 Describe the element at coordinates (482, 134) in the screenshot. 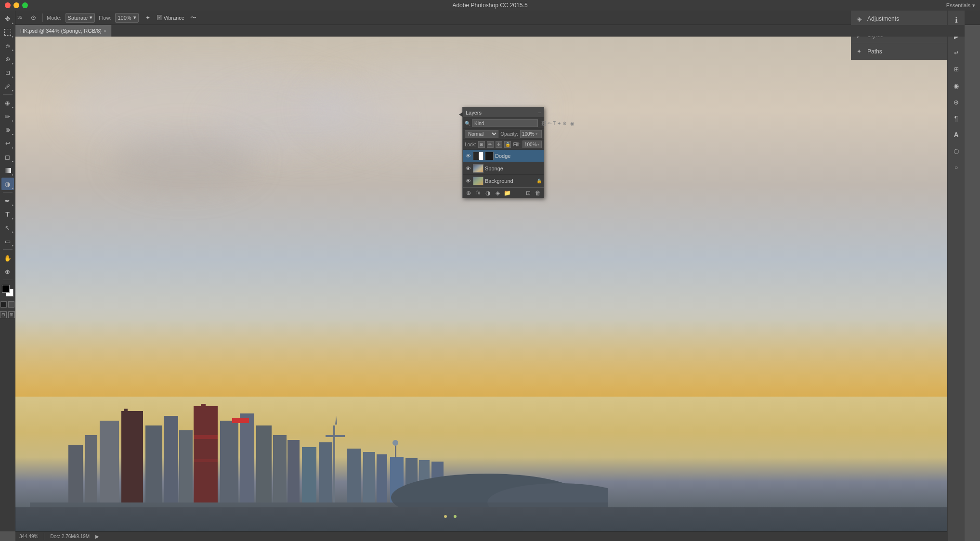

I see `blend-mode-select: Normal Multiply Screen` at that location.